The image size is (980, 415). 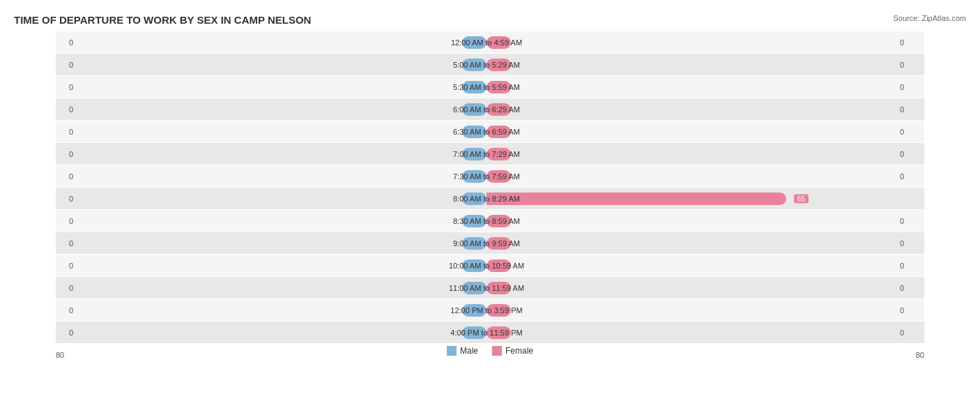 What do you see at coordinates (490, 64) in the screenshot?
I see `table-row: 05:00 AM to 5:29 AM0` at bounding box center [490, 64].